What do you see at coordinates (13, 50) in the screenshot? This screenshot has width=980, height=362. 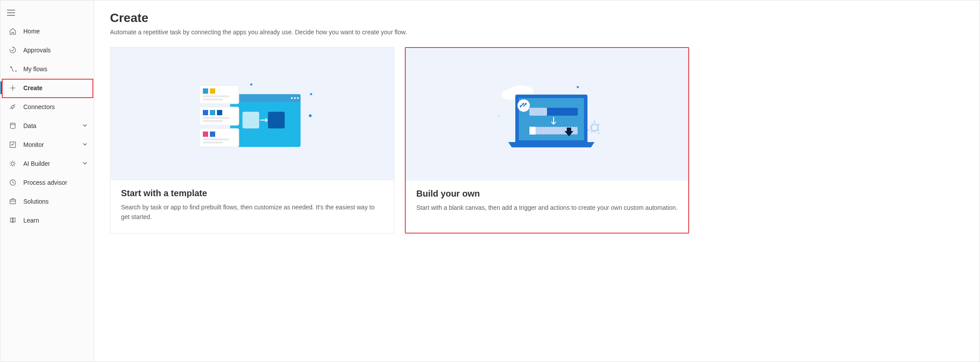 I see `approvals-icon` at bounding box center [13, 50].